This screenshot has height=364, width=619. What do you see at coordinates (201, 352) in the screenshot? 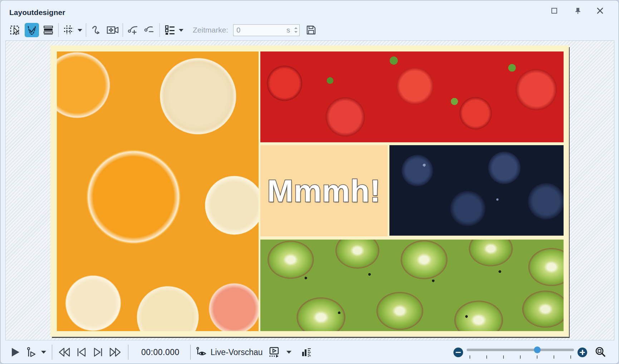
I see `live-preview-button` at bounding box center [201, 352].